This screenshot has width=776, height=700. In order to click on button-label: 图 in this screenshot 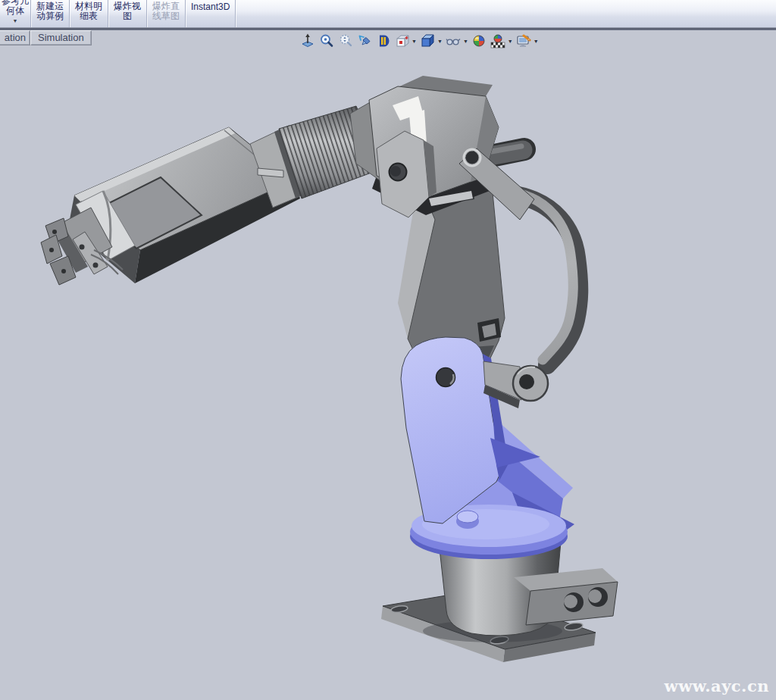, I will do `click(127, 17)`.